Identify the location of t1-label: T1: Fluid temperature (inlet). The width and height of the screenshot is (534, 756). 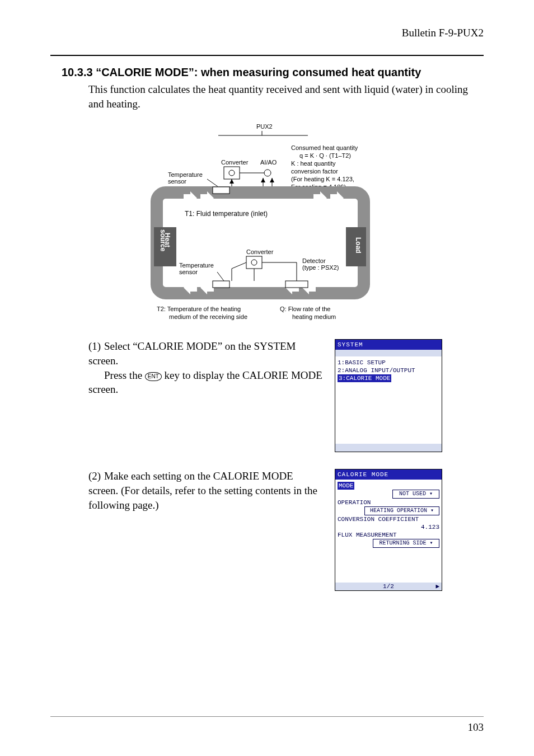
(226, 214).